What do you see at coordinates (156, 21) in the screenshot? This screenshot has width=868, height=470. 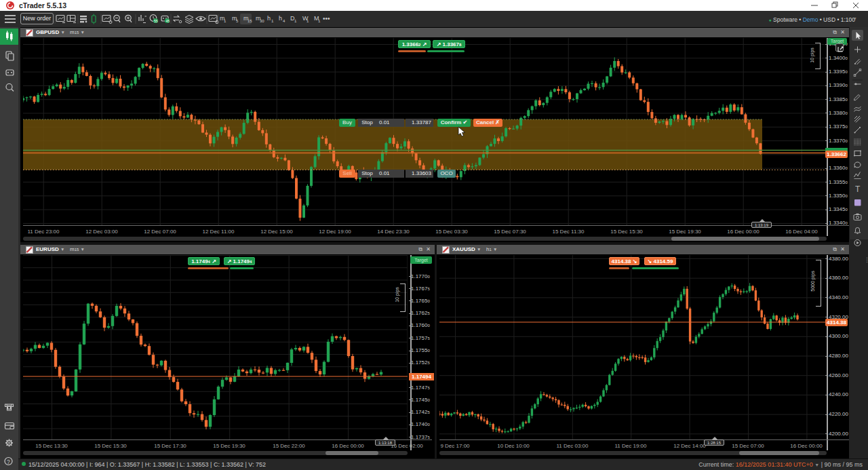 I see `svg-text: 55` at bounding box center [156, 21].